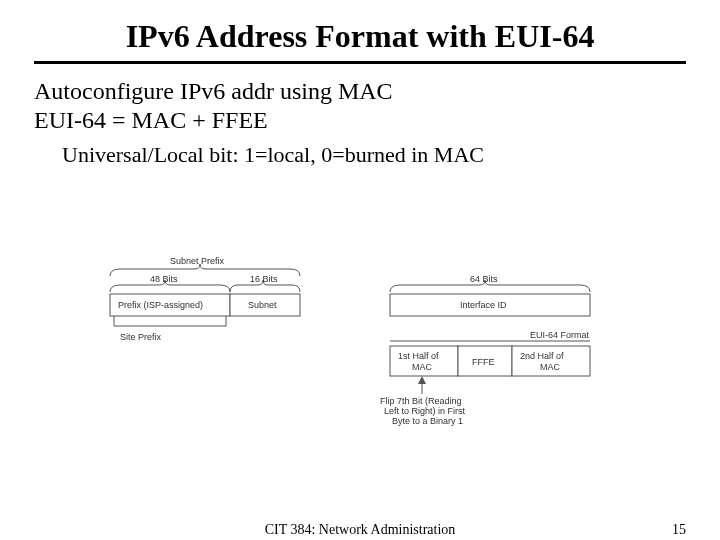  What do you see at coordinates (360, 120) in the screenshot?
I see `body-line-2: EUI-64 = MAC + FFEE` at bounding box center [360, 120].